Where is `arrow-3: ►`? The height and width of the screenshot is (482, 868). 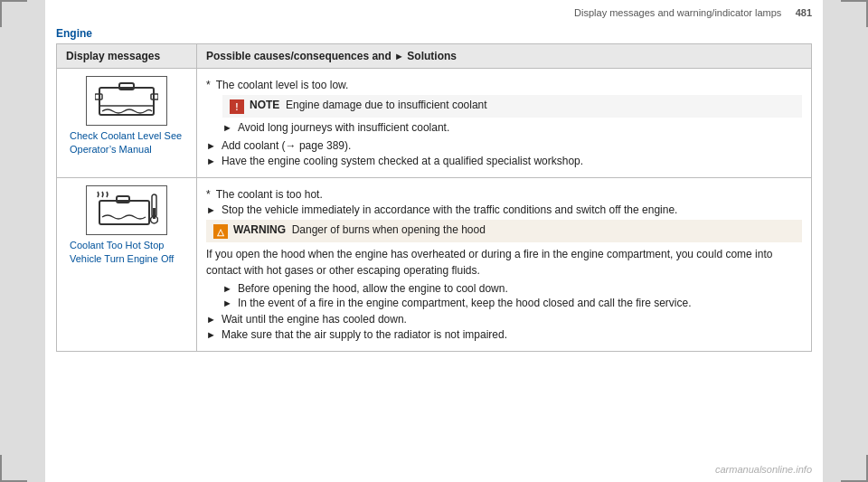
arrow-3: ► is located at coordinates (212, 161).